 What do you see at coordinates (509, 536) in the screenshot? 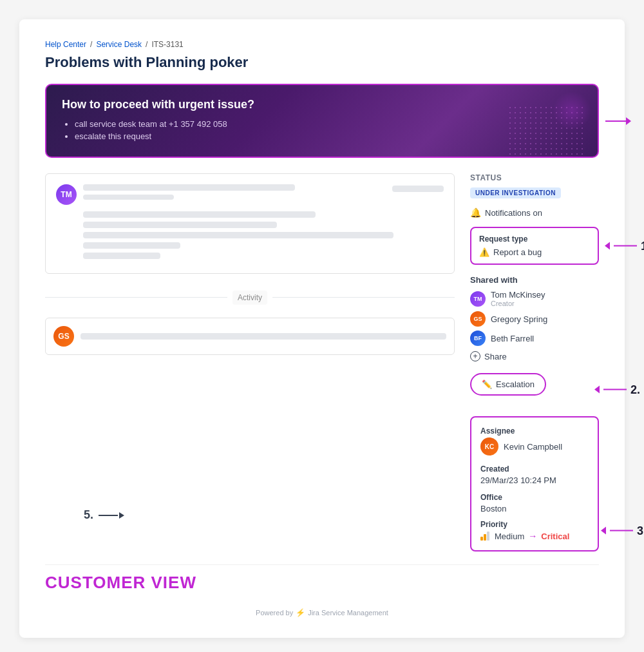
I see `priority-current: Medium` at bounding box center [509, 536].